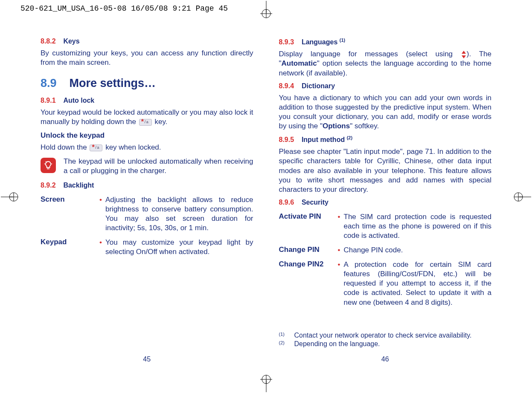  Describe the element at coordinates (48, 185) in the screenshot. I see `section-number: 8.9.2` at that location.